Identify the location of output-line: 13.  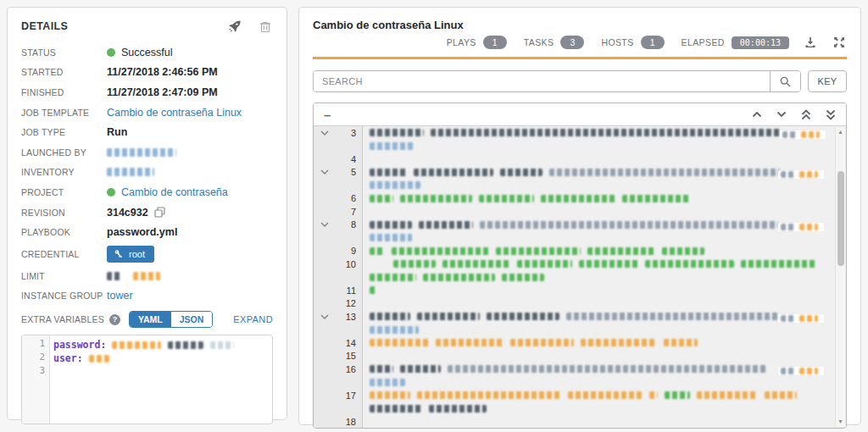
(580, 317).